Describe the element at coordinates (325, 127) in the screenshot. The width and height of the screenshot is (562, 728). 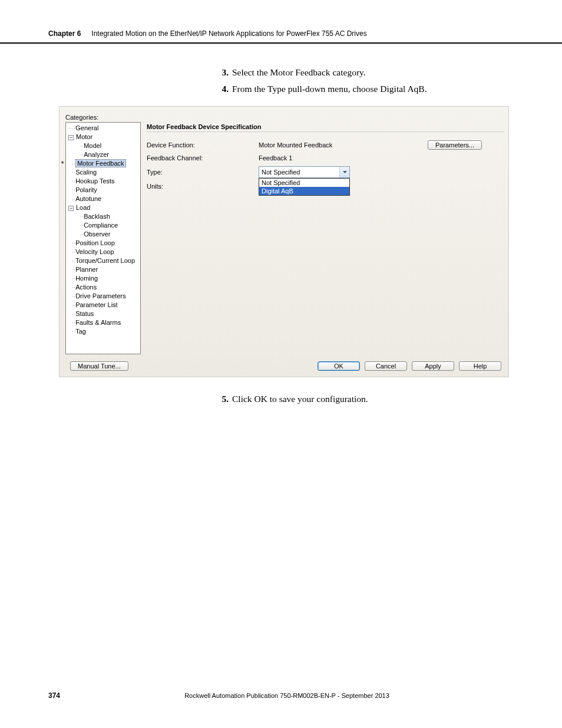
I see `group-title: Motor Feedback Device Specification` at that location.